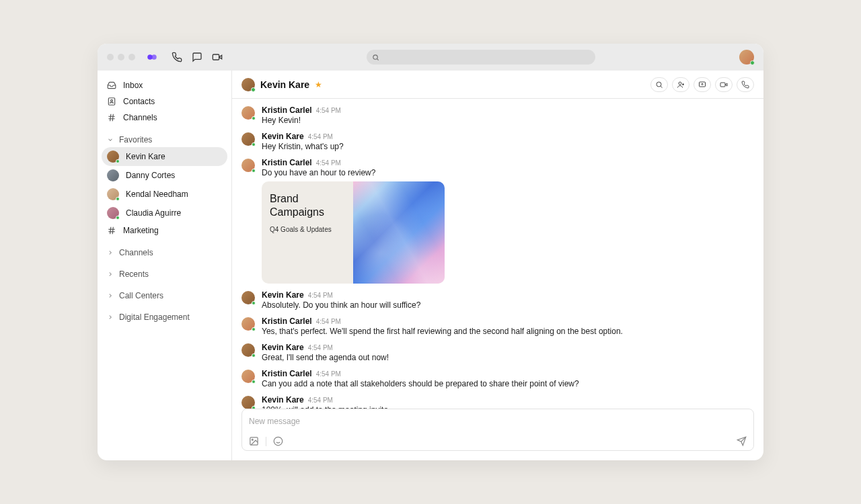 This screenshot has height=504, width=861. Describe the element at coordinates (353, 233) in the screenshot. I see `attachment-card: Brand Campaigns Q4 Goals & Updates` at that location.